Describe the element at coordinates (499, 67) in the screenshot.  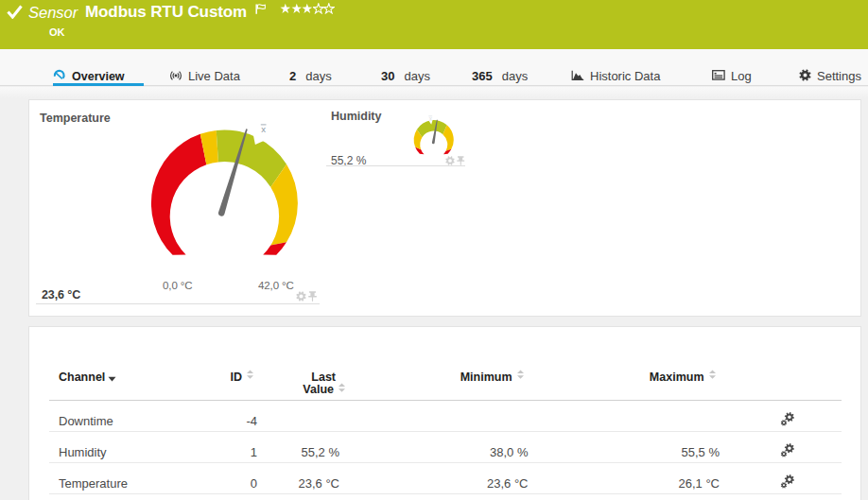
I see `tab-365-days: 365days` at that location.